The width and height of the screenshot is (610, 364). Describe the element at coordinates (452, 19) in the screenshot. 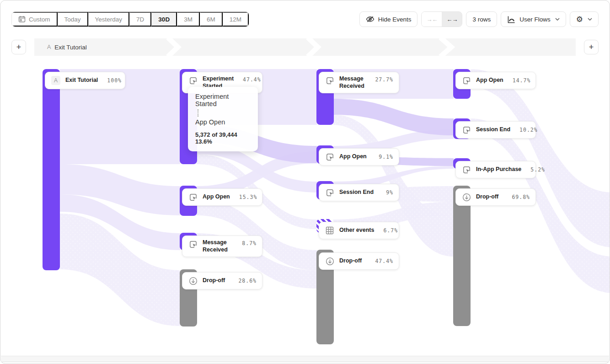

I see `expand-arrows-icon: ←→` at that location.